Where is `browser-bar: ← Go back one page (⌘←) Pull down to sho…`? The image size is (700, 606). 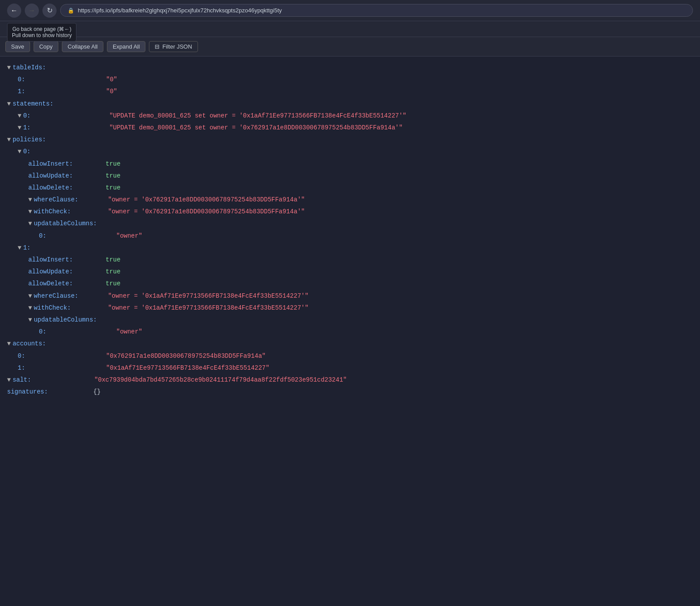 browser-bar: ← Go back one page (⌘←) Pull down to sho… is located at coordinates (350, 11).